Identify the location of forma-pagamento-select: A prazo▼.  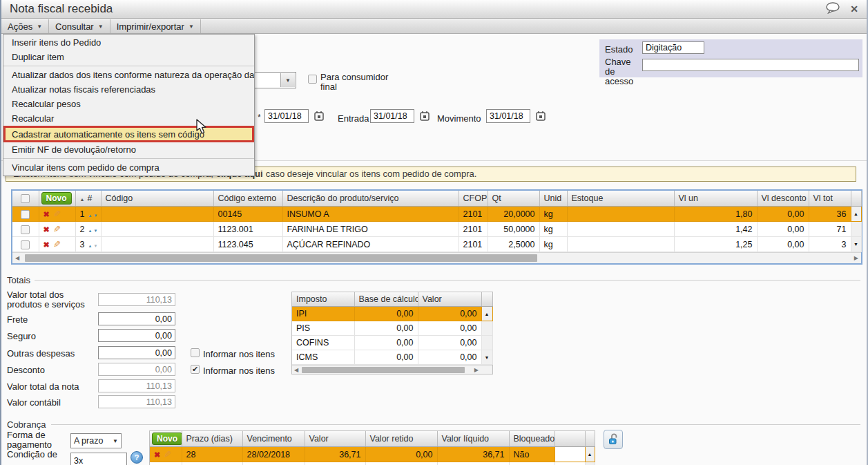
(96, 441).